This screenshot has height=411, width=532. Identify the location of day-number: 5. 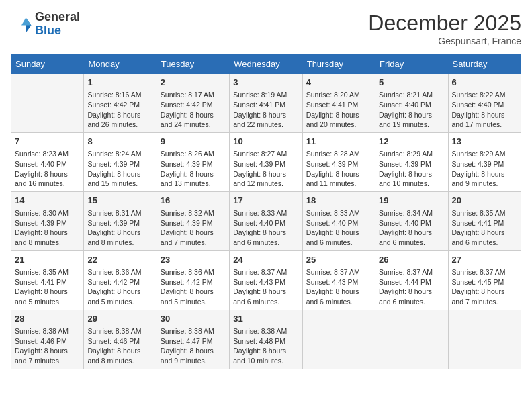
(411, 83).